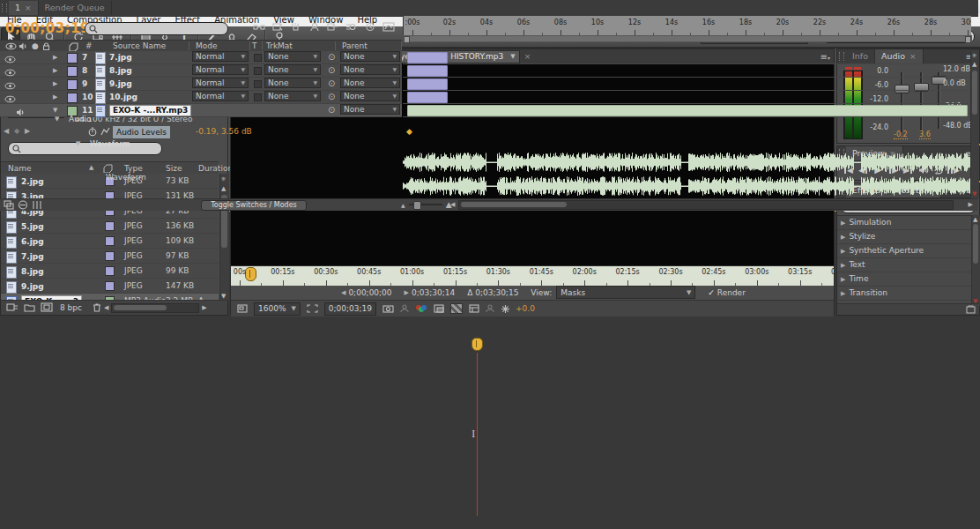 The height and width of the screenshot is (529, 980). What do you see at coordinates (901, 135) in the screenshot?
I see `audio-level-left-value: -0.2` at bounding box center [901, 135].